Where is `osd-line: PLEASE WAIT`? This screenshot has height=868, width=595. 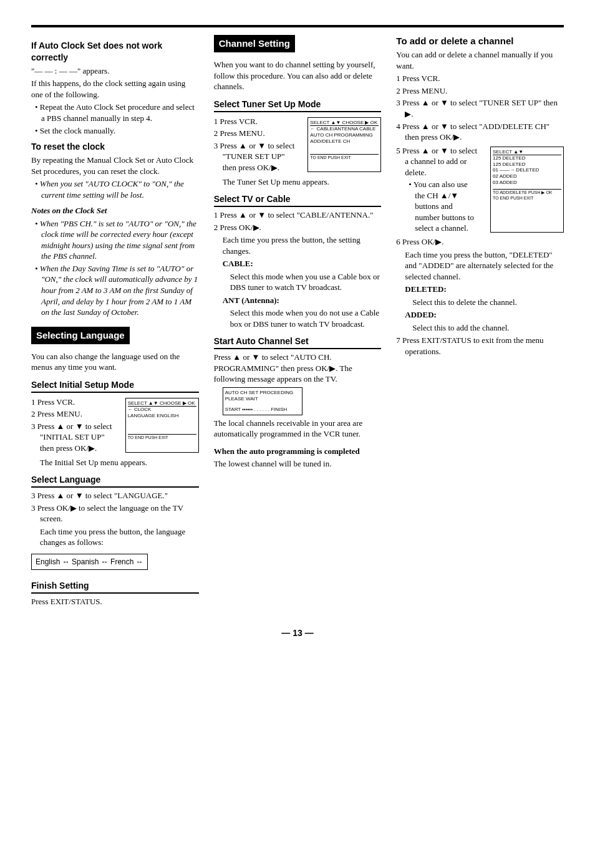 osd-line: PLEASE WAIT is located at coordinates (263, 399).